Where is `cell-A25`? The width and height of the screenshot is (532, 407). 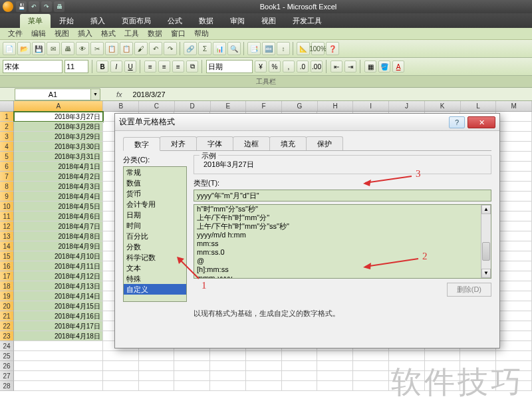
cell-A25 is located at coordinates (59, 356).